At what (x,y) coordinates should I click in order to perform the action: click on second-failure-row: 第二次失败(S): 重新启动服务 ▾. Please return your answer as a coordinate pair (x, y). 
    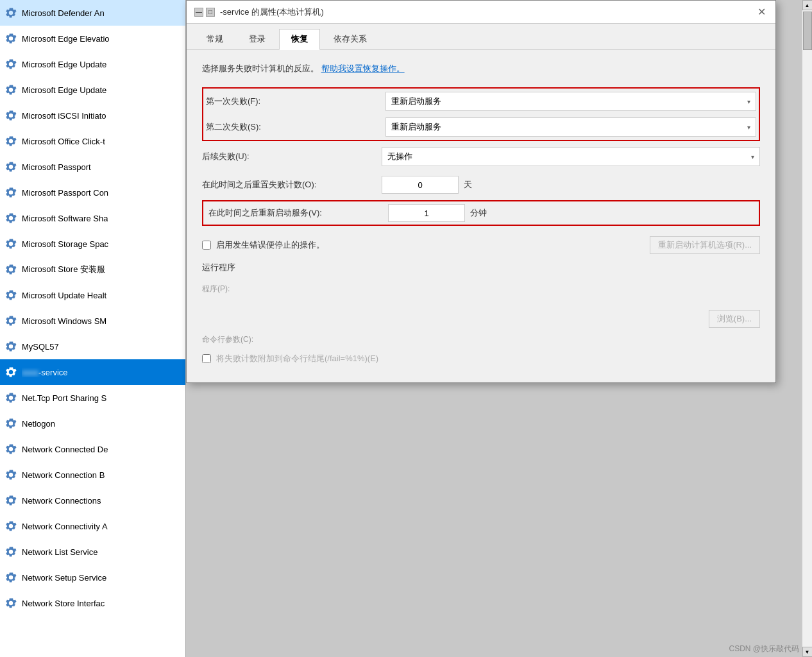
    Looking at the image, I should click on (481, 127).